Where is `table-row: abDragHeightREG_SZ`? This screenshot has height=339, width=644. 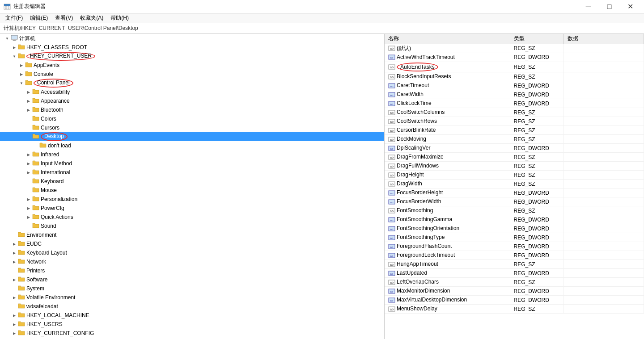
table-row: abDragHeightREG_SZ is located at coordinates (514, 175).